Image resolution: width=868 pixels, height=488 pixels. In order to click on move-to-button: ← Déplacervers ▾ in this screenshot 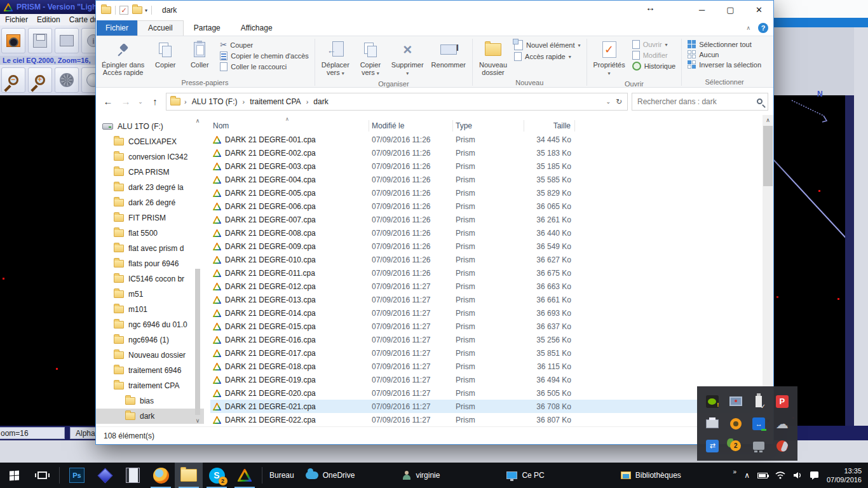, I will do `click(336, 58)`.